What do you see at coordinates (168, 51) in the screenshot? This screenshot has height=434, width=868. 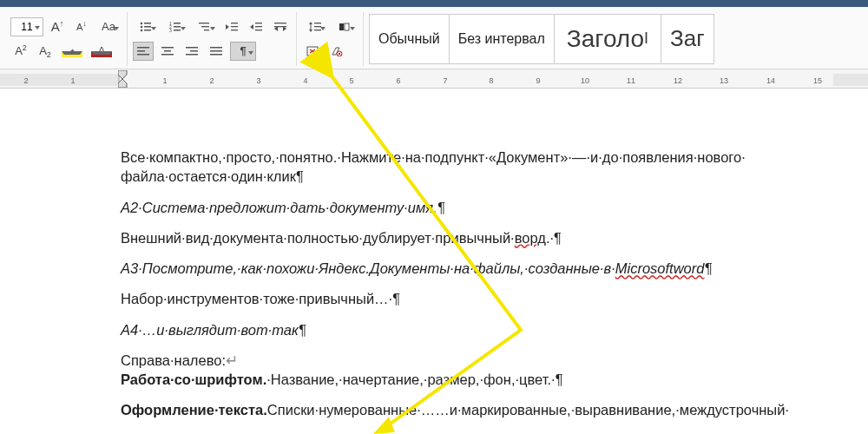 I see `align-center-button` at bounding box center [168, 51].